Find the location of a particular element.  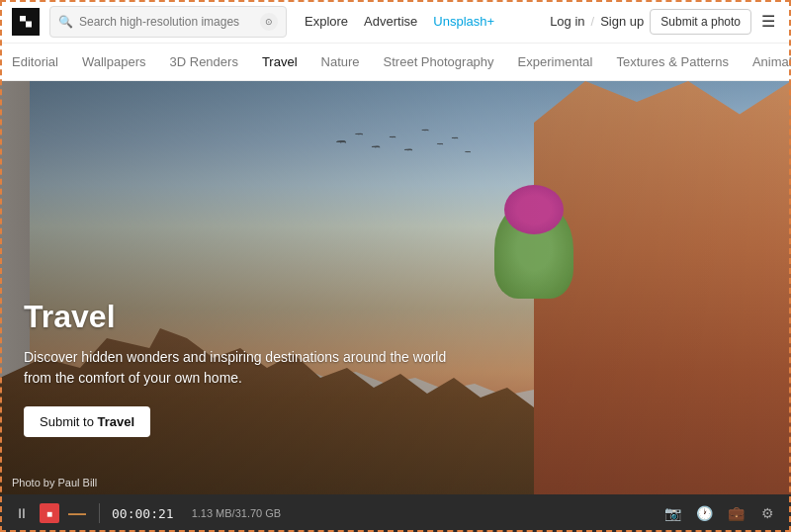

hero-description: Discover hidden wonders and inspiring de… is located at coordinates (241, 368).